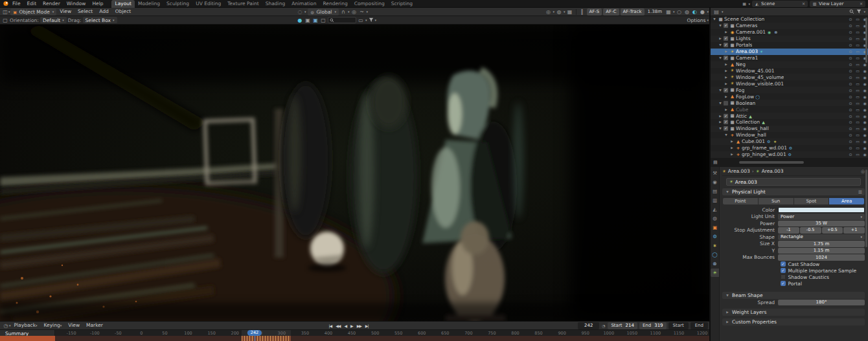  I want to click on viewport-menu-add: Add, so click(104, 12).